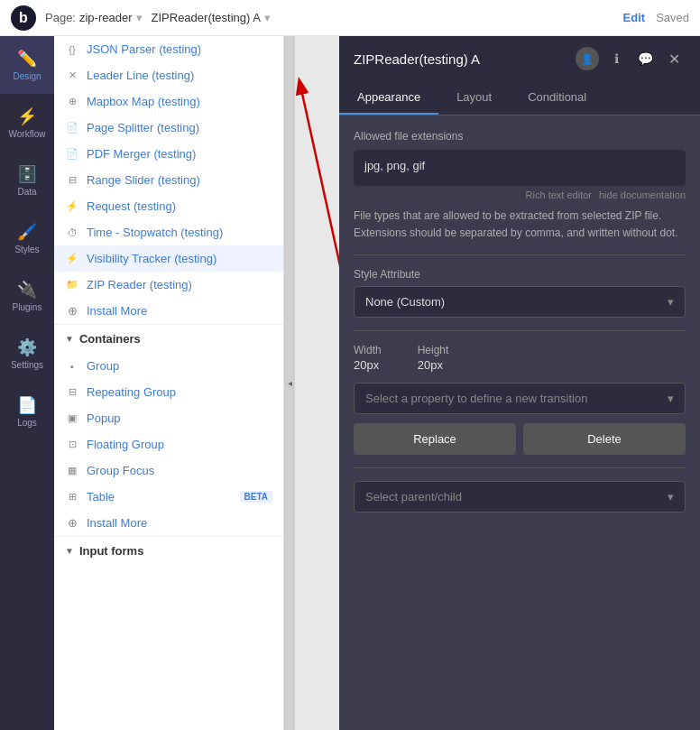 This screenshot has width=700, height=730. Describe the element at coordinates (169, 419) in the screenshot. I see `list-item-popup: ▣ Popup` at that location.